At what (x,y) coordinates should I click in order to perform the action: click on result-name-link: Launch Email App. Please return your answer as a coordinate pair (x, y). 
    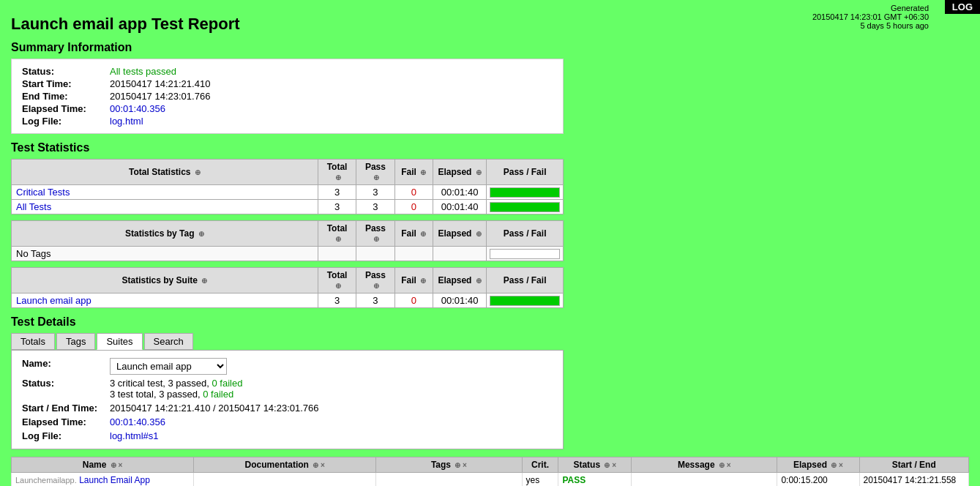
    Looking at the image, I should click on (114, 480).